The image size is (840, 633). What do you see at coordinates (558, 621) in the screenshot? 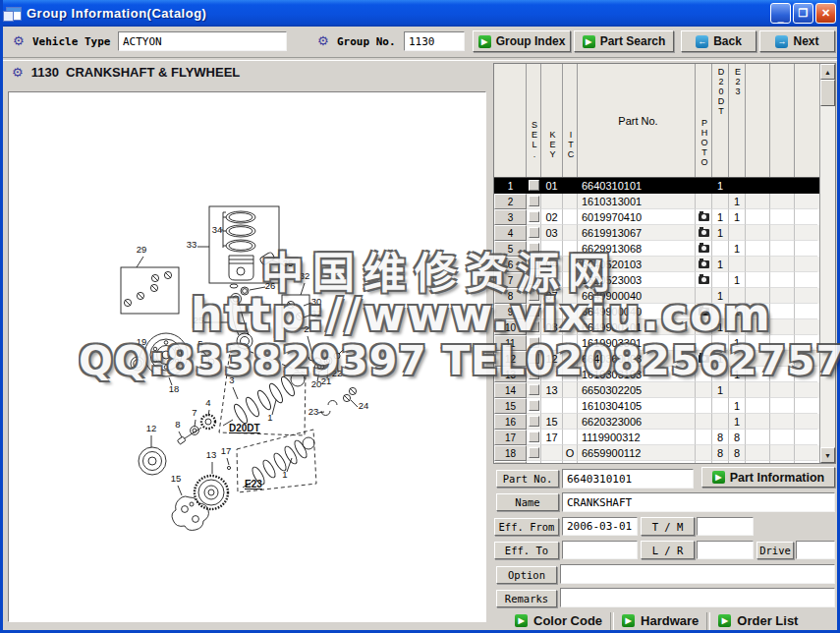
I see `color-code-button: ▶ Color Code` at bounding box center [558, 621].